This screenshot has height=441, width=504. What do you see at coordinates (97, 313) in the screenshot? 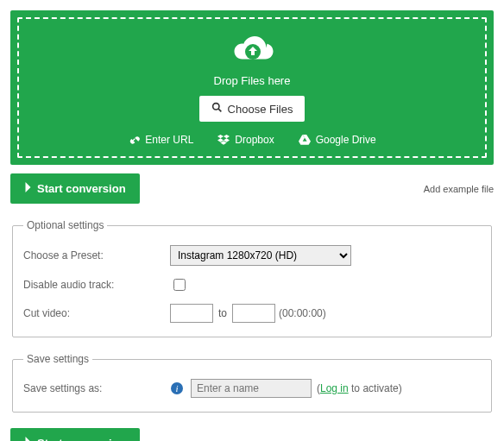
I see `cut-video-label: Cut video:` at bounding box center [97, 313].